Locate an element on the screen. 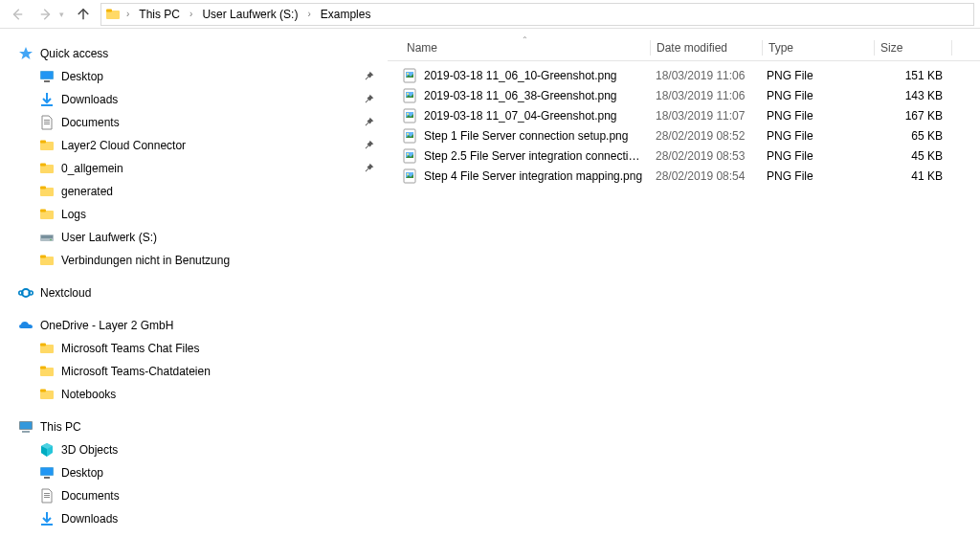  file-row: Step 1 File Server connection setup.png2… is located at coordinates (683, 136).